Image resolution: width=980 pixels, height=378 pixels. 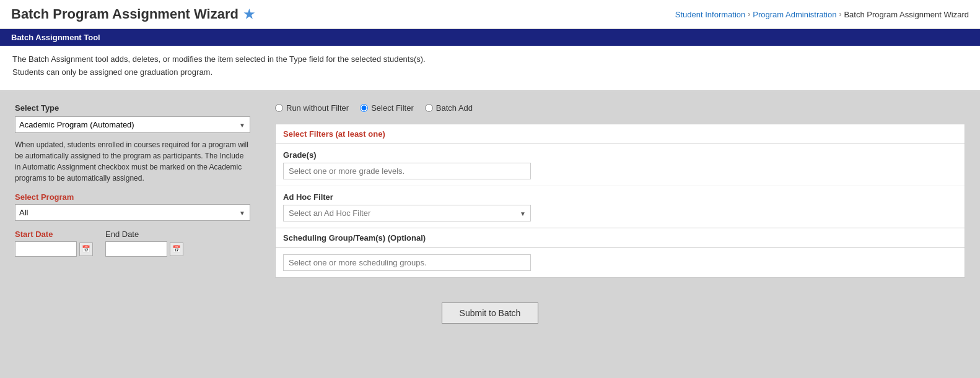 What do you see at coordinates (364, 108) in the screenshot?
I see `radio-select-filter-input` at bounding box center [364, 108].